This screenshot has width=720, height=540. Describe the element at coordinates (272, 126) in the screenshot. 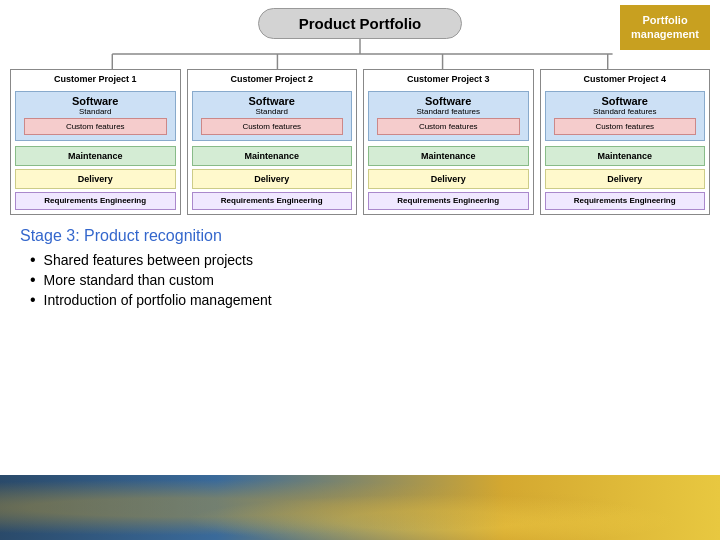

I see `project-2-custom-features: Custom features` at that location.